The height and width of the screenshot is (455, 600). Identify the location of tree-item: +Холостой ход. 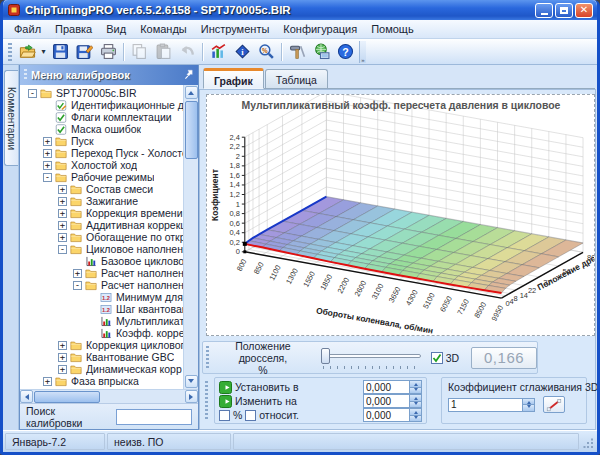
(102, 165).